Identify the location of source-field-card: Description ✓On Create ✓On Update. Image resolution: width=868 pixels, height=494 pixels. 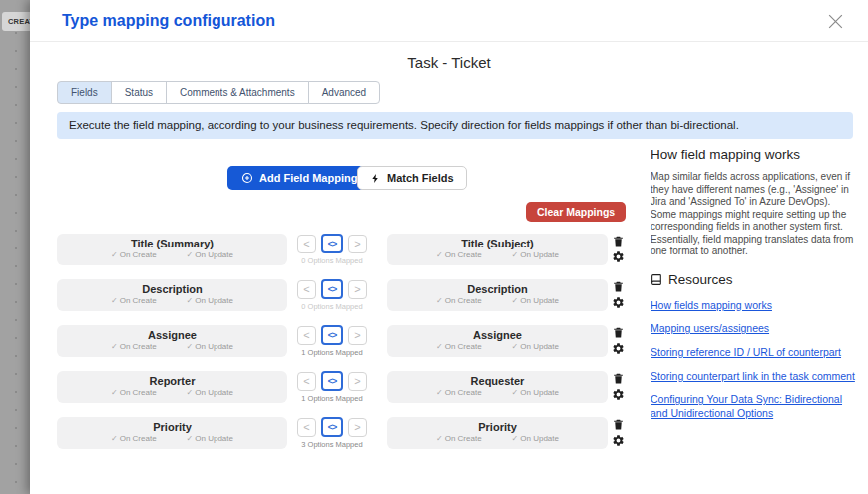
(172, 295).